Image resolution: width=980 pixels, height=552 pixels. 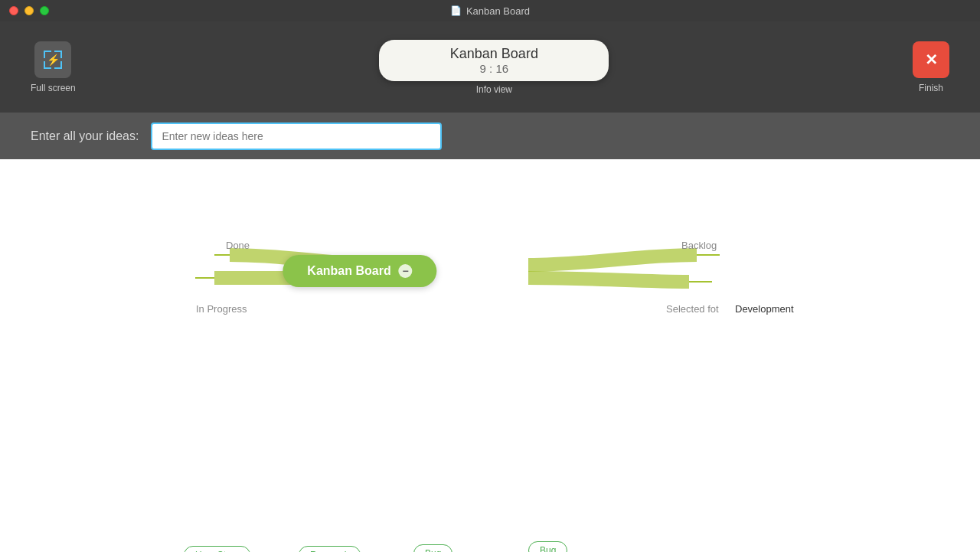 What do you see at coordinates (494, 60) in the screenshot?
I see `info-view-pill: Kanban Board 9 : 16` at bounding box center [494, 60].